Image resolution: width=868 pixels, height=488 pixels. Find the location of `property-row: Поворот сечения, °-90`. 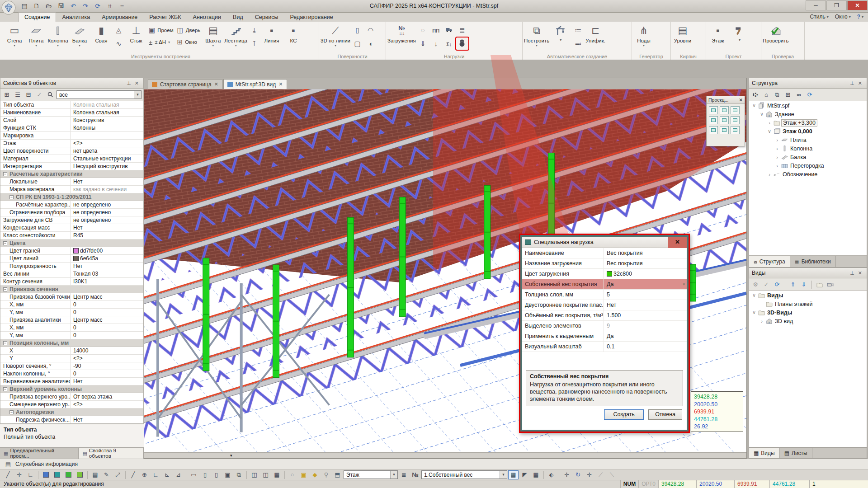

property-row: Поворот сечения, °-90 is located at coordinates (72, 366).